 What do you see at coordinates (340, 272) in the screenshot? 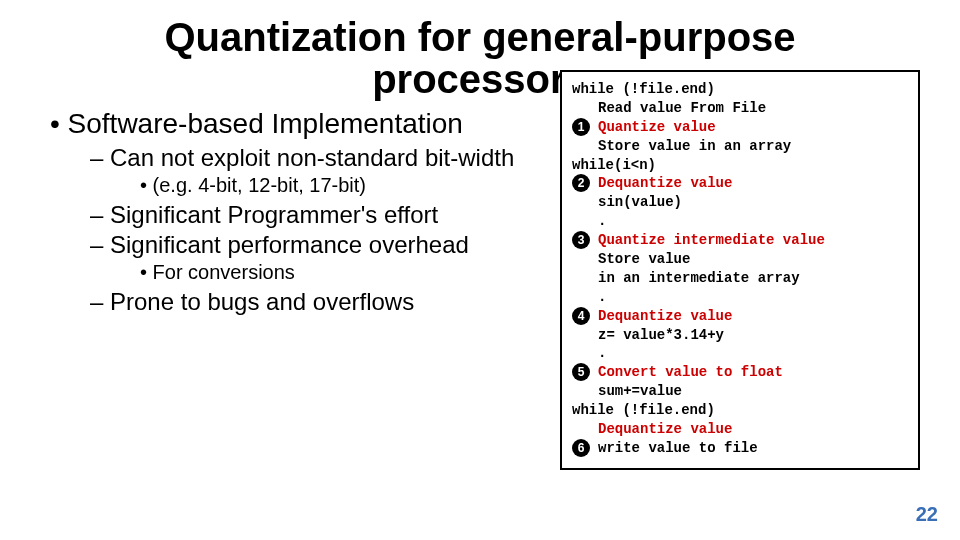
I see `bullet-l3: For conversions` at bounding box center [340, 272].